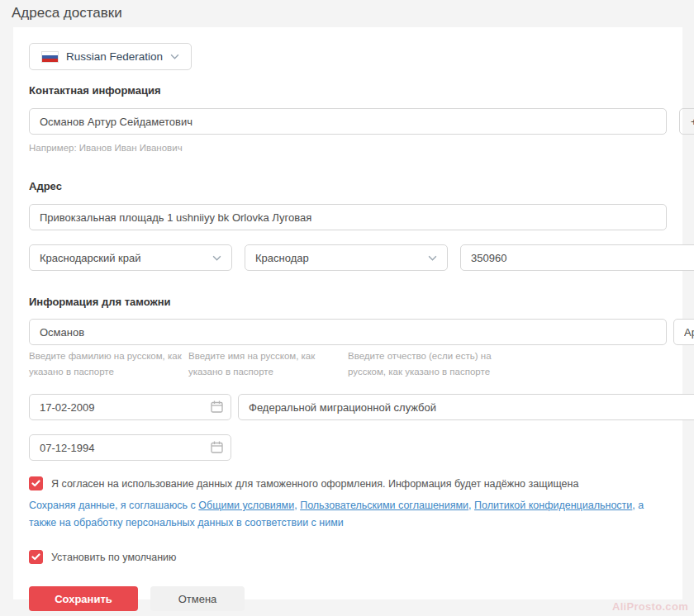 This screenshot has height=616, width=694. What do you see at coordinates (83, 599) in the screenshot?
I see `save-button: Сохранить` at bounding box center [83, 599].